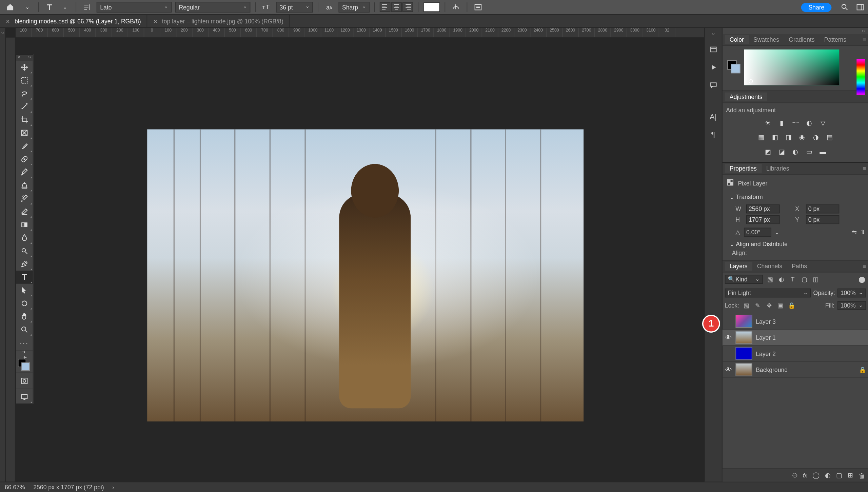  What do you see at coordinates (795, 151) in the screenshot?
I see `threshold-icon: ◐` at bounding box center [795, 151].